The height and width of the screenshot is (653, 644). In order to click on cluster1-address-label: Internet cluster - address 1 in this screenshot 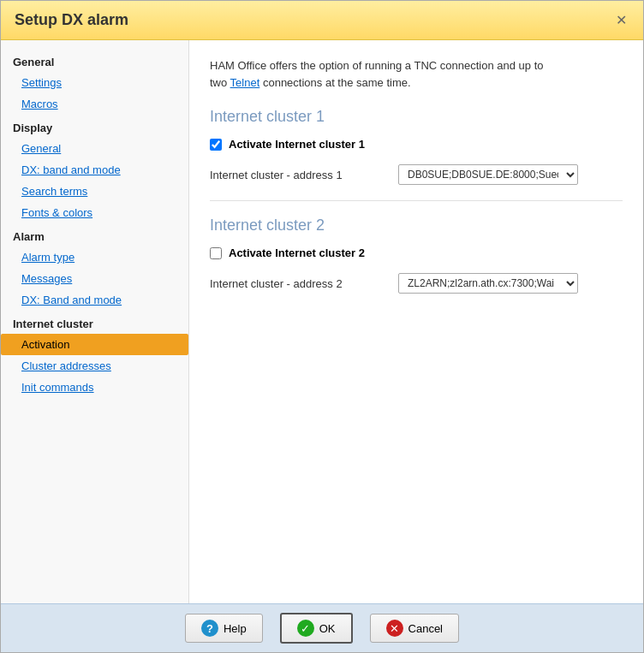, I will do `click(304, 175)`.